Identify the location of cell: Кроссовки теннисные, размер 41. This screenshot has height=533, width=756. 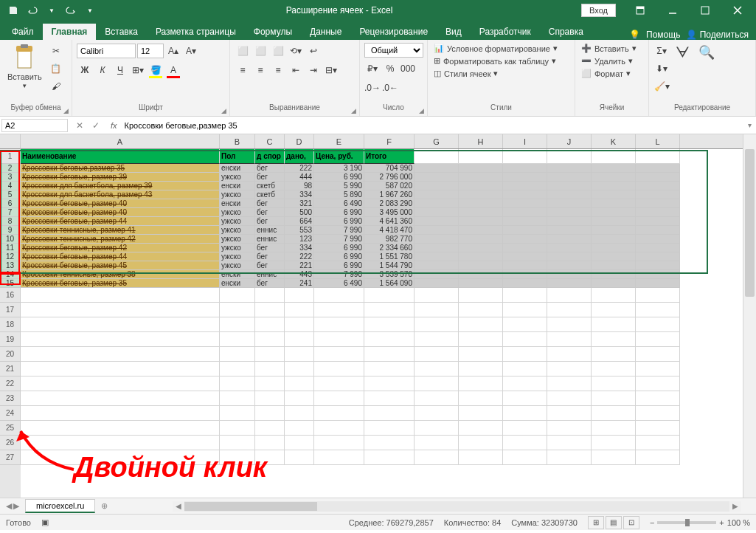
(120, 230).